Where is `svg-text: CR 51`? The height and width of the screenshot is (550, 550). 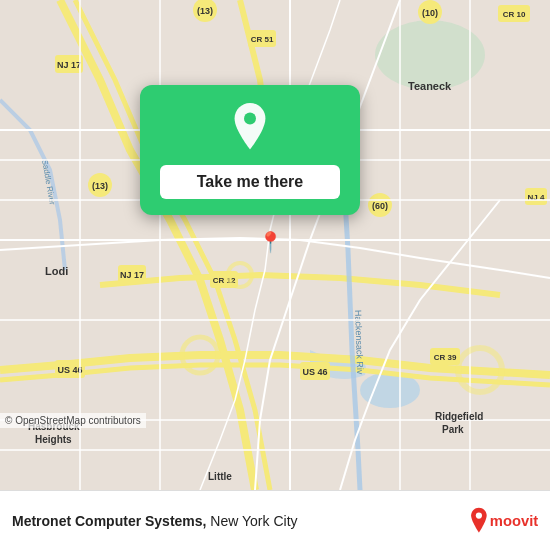
svg-text: CR 51 is located at coordinates (262, 40).